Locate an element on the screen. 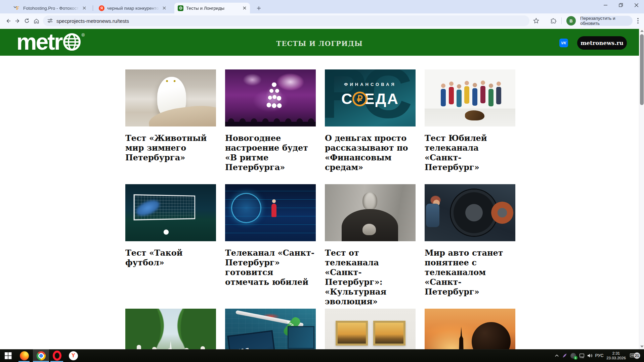 Image resolution: width=644 pixels, height=362 pixels. card-title: О деньгах просто рассказывают по «Финанс… is located at coordinates (370, 153).